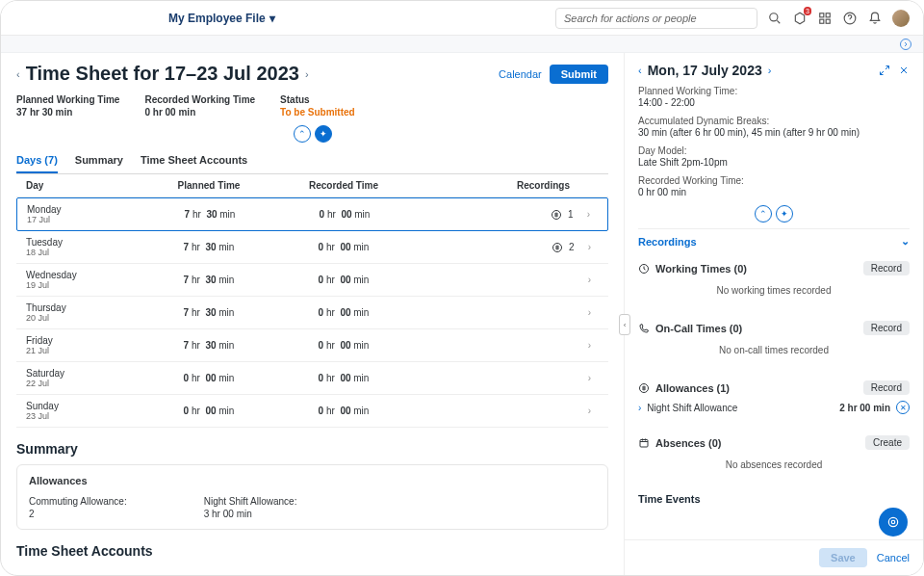  I want to click on expand-strip, so click(462, 44).